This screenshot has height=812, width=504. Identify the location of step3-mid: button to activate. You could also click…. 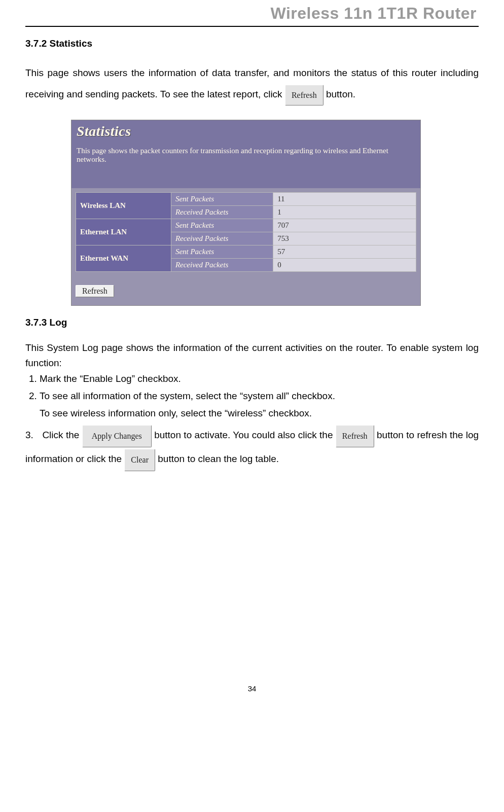
(245, 435).